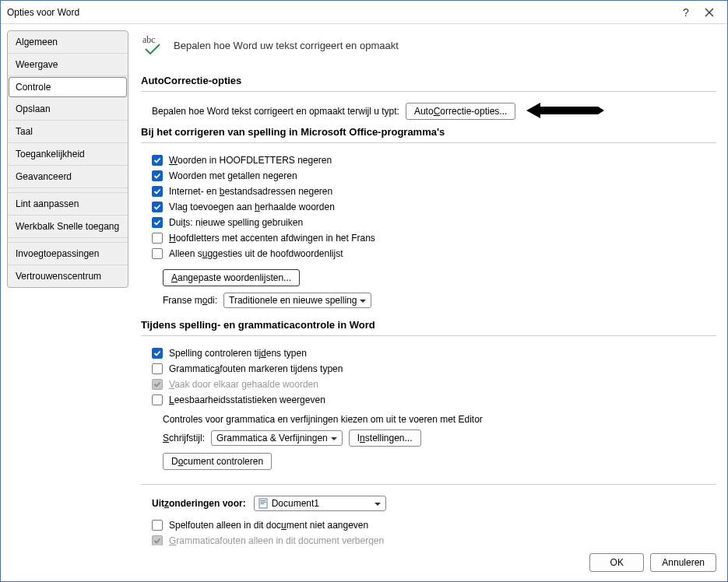 Image resolution: width=728 pixels, height=582 pixels. I want to click on spelling-office-check-label-6: Alleen suggesties uit de hoofdwoordenlij…, so click(256, 254).